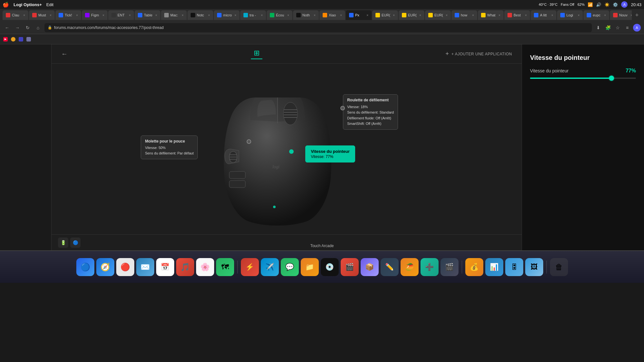  I want to click on bookmark-shopping, so click(29, 39).